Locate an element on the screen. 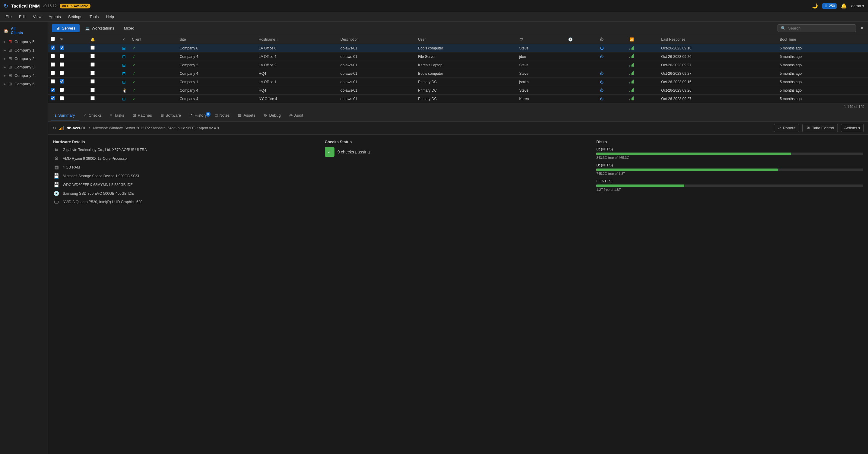 The image size is (868, 454). table-row: 🐧 ✓ Company 4 HQ4 db-aws-01 Primary DC S… is located at coordinates (458, 90).